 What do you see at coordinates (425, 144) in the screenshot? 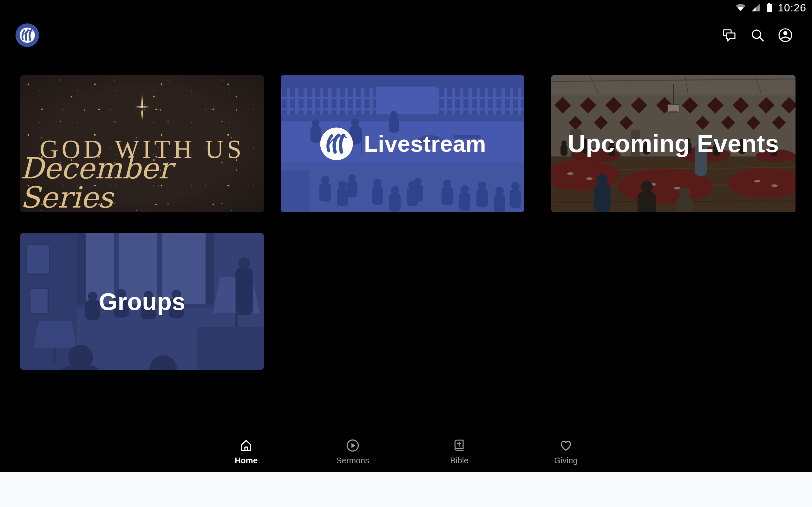
I see `livestream-label: Livestream` at bounding box center [425, 144].